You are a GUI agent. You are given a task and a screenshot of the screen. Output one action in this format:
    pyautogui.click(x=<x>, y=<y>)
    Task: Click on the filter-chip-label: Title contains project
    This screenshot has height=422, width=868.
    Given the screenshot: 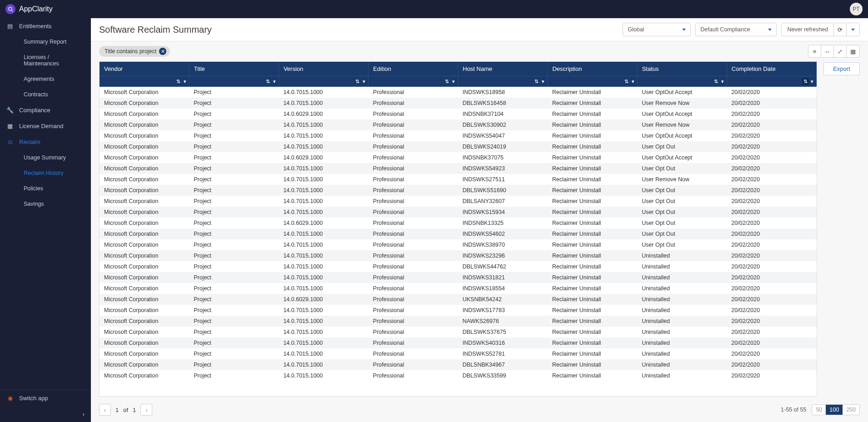 What is the action you would take?
    pyautogui.click(x=130, y=51)
    